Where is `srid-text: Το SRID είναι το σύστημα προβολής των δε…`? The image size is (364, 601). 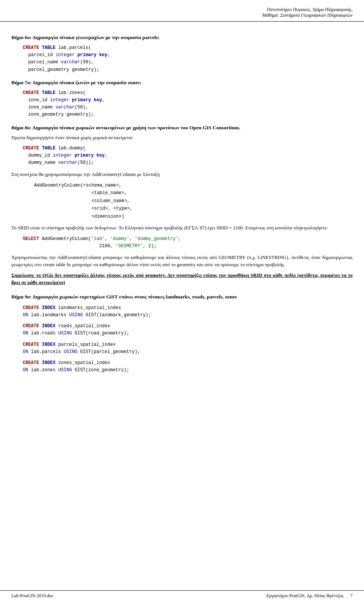
srid-text: Το SRID είναι το σύστημα προβολής των δε… is located at coordinates (182, 228).